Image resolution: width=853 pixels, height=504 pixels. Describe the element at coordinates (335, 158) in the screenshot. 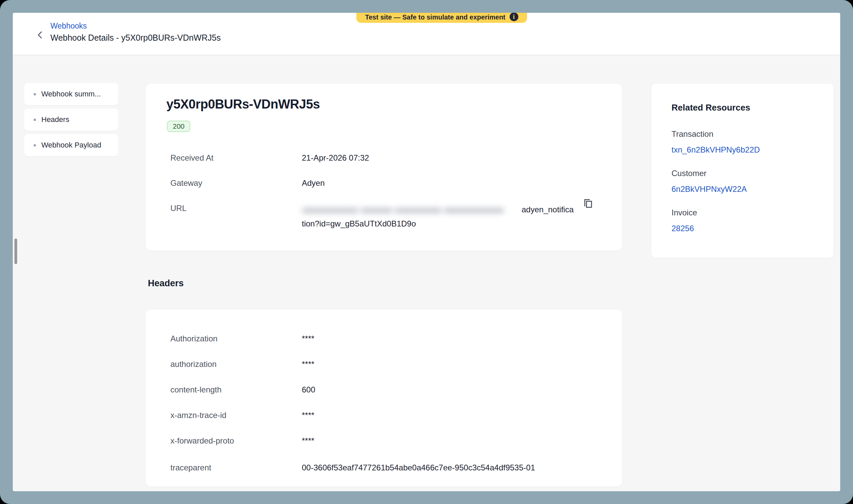

I see `field-value: 21-Apr-2026 07:32` at that location.